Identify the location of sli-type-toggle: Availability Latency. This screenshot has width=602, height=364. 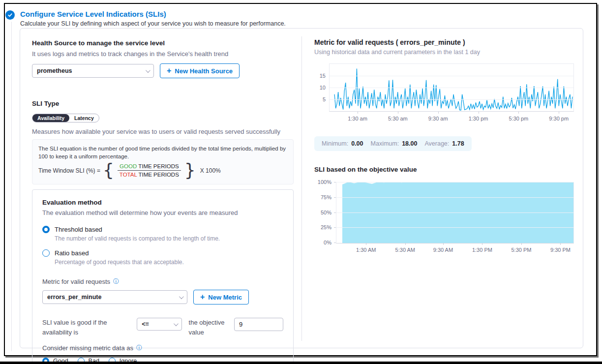
(66, 118).